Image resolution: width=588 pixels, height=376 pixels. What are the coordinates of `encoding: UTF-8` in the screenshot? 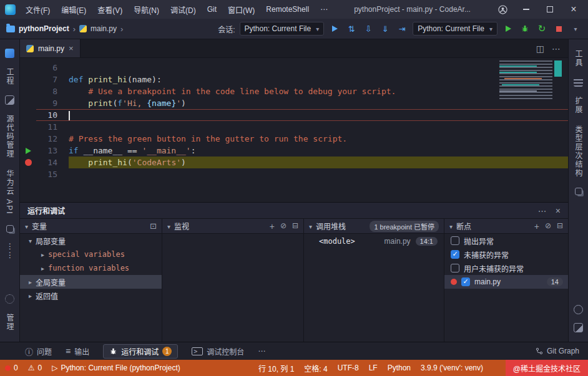 It's located at (348, 368).